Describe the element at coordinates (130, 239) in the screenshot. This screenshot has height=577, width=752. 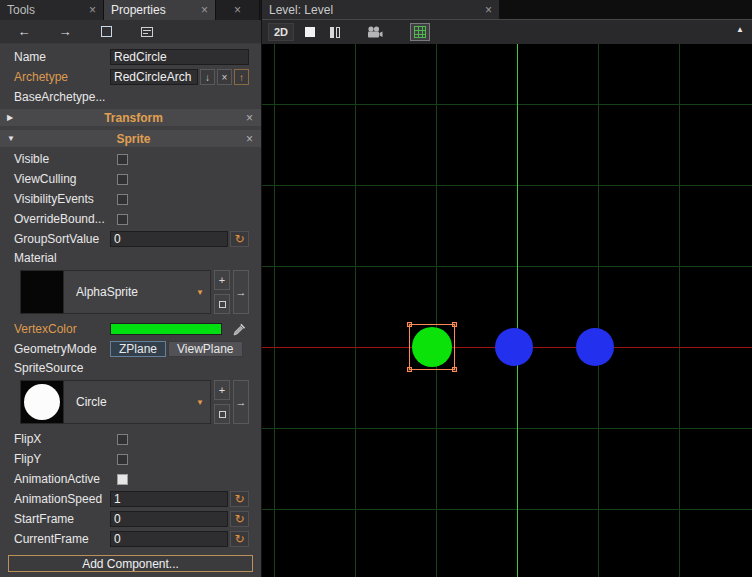
I see `groupsortvalue-row: GroupSortValue ↻` at that location.